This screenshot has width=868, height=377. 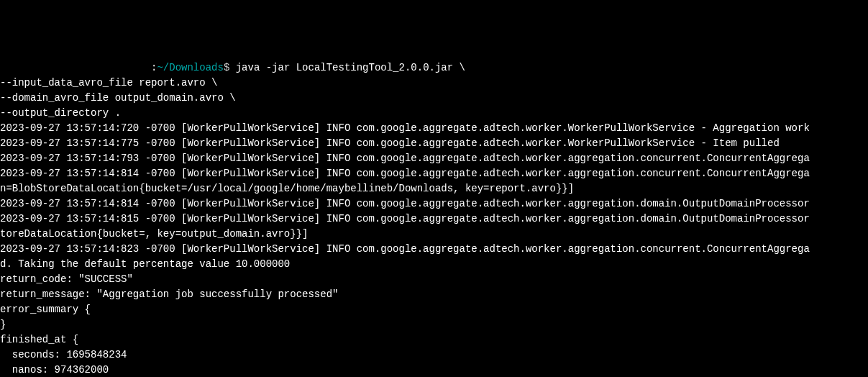 What do you see at coordinates (434, 249) in the screenshot?
I see `log-line: 2023-09-27 13:57:14:823 -0700 [WorkerPul…` at bounding box center [434, 249].